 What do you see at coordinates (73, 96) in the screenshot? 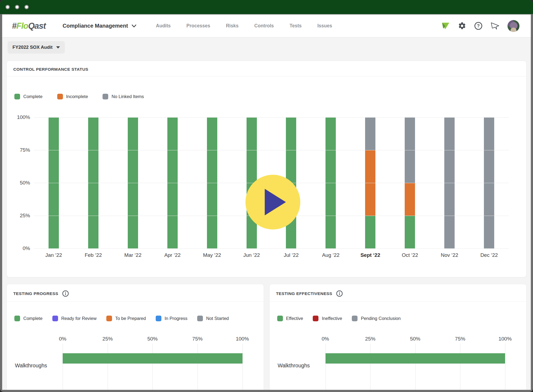
I see `legend-item-incomplete: Incomplete` at bounding box center [73, 96].